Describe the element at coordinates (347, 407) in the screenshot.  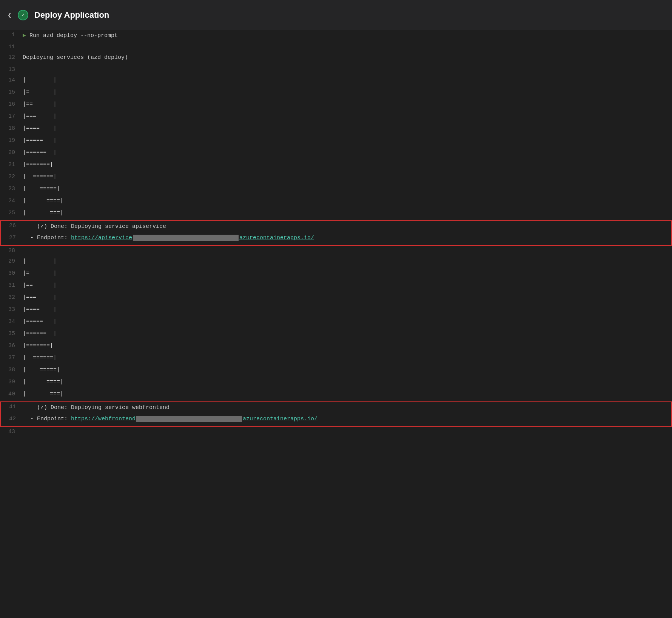
I see `line-text: (✓) Done: Deploying service webfrontend` at that location.